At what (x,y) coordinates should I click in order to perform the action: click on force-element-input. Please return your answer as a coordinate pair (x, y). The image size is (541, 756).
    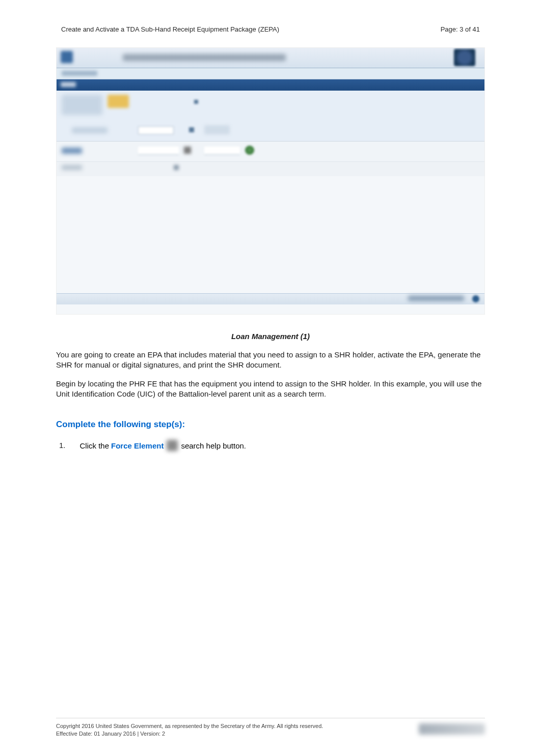
    Looking at the image, I should click on (158, 151).